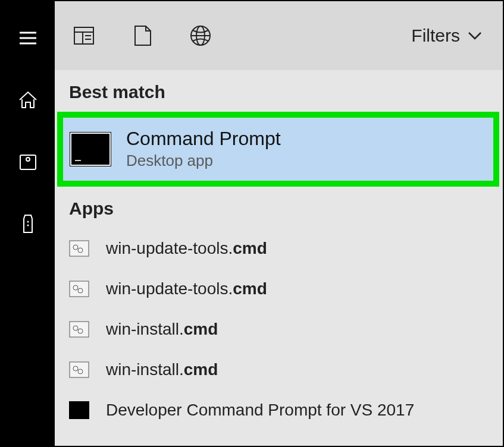 The image size is (504, 447). What do you see at coordinates (79, 410) in the screenshot?
I see `dev-cmd-icon` at bounding box center [79, 410].